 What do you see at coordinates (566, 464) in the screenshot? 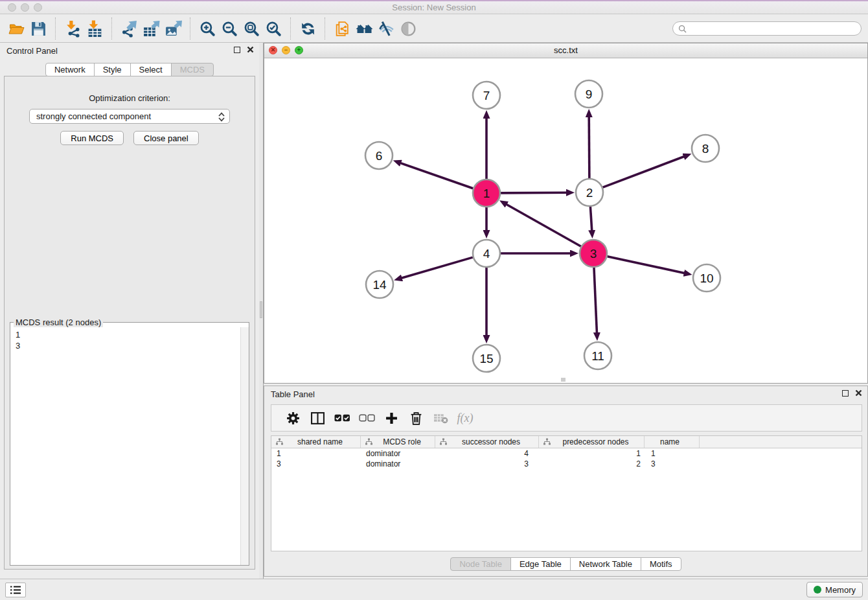
I see `table-row: 3dominator323` at bounding box center [566, 464].